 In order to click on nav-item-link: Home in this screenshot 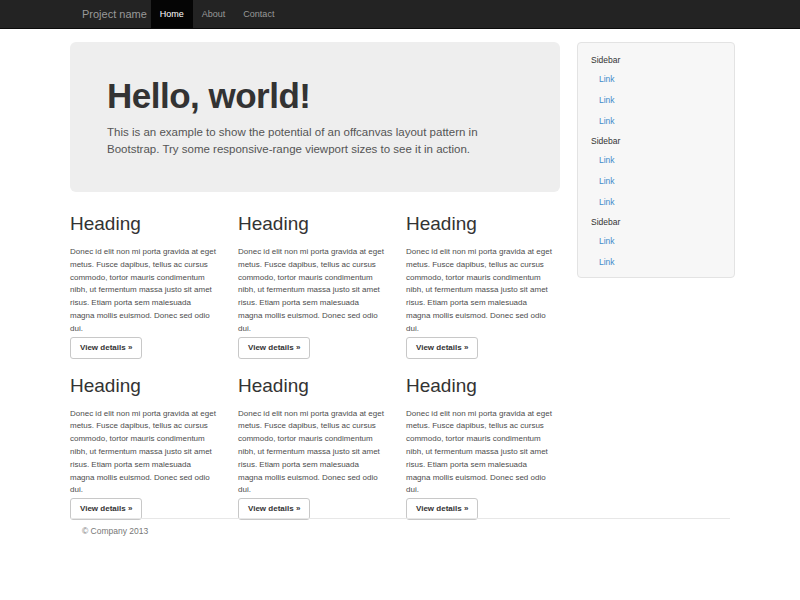, I will do `click(172, 14)`.